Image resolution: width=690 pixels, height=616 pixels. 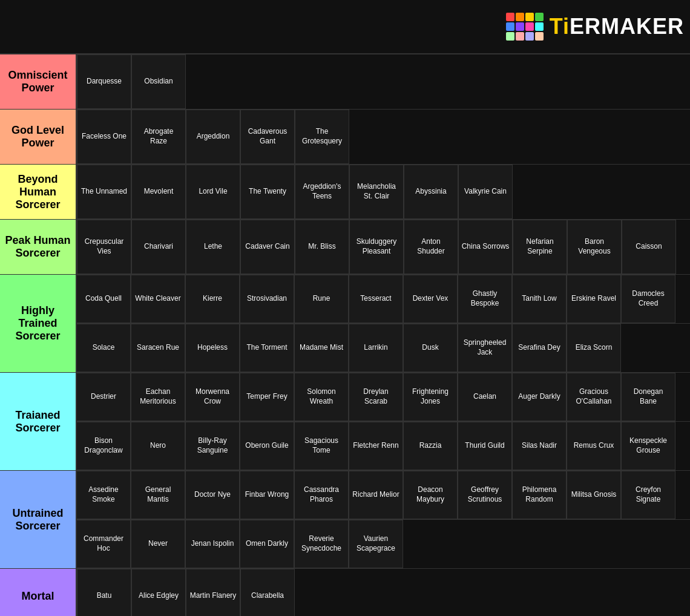 What do you see at coordinates (430, 397) in the screenshot?
I see `tier-cell: Frightening Jones` at bounding box center [430, 397].